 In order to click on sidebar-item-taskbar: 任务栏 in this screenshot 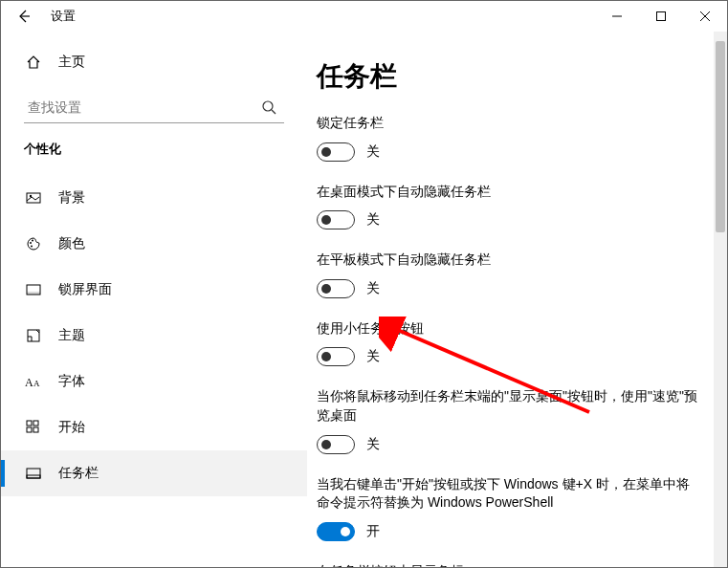, I will do `click(154, 473)`.